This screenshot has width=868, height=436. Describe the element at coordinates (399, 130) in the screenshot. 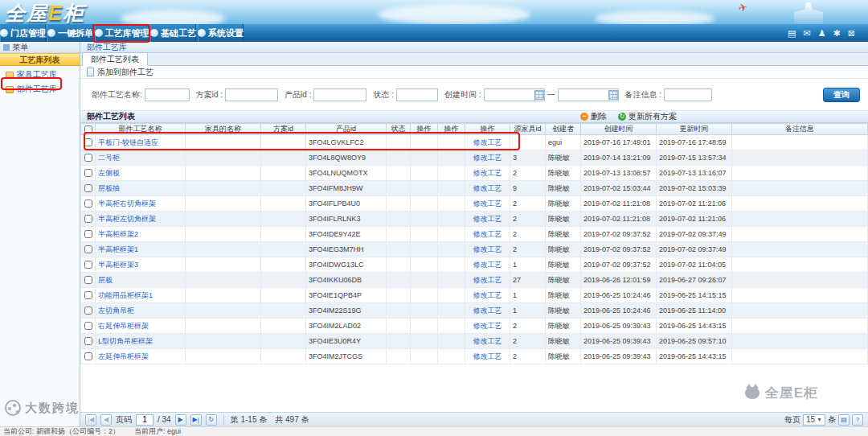

I see `col-status: 状态` at that location.